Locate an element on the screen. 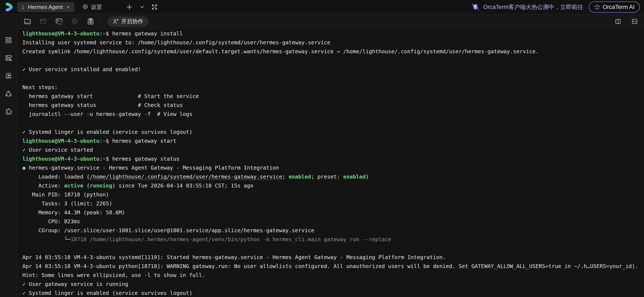  chevron-down-icon is located at coordinates (142, 7).